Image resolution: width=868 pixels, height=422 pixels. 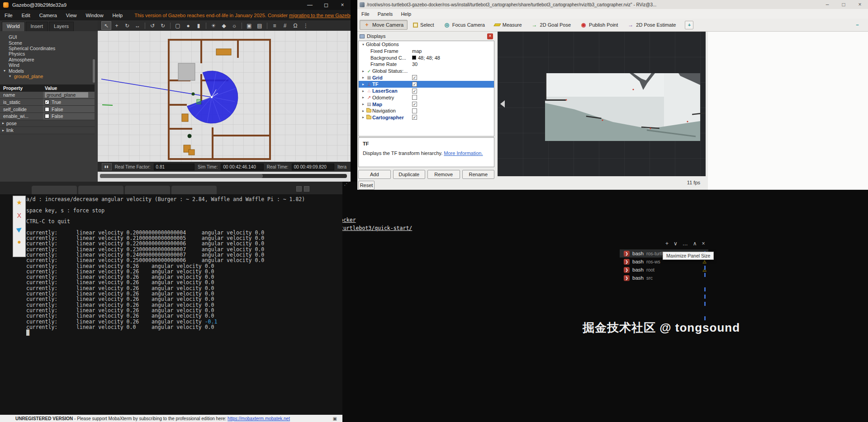 What do you see at coordinates (664, 278) in the screenshot?
I see `terminal-tab-src: ❯bashsrc` at bounding box center [664, 278].